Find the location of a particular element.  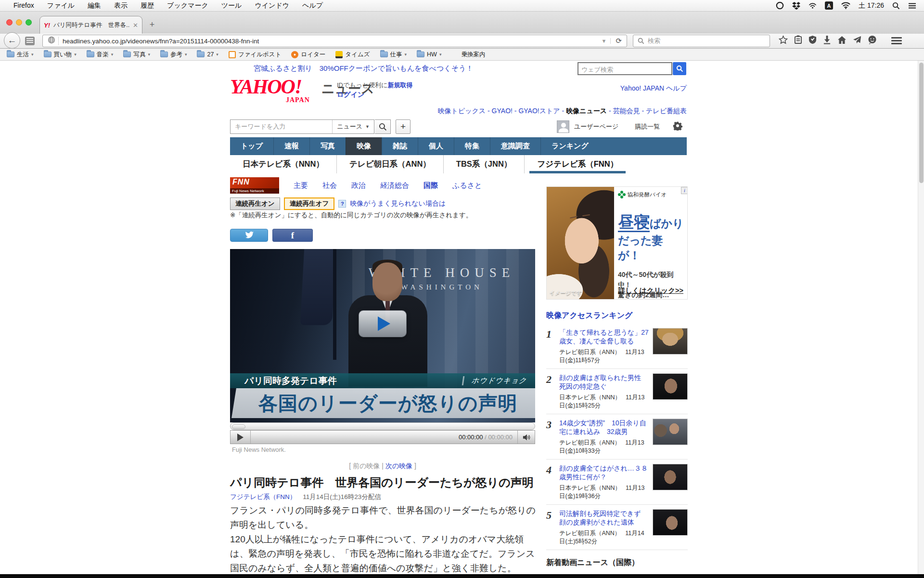

nav-tab: ランキング is located at coordinates (570, 146).